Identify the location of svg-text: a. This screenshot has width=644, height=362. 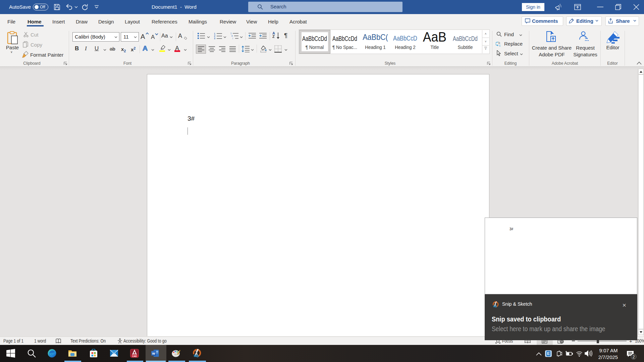
(232, 36).